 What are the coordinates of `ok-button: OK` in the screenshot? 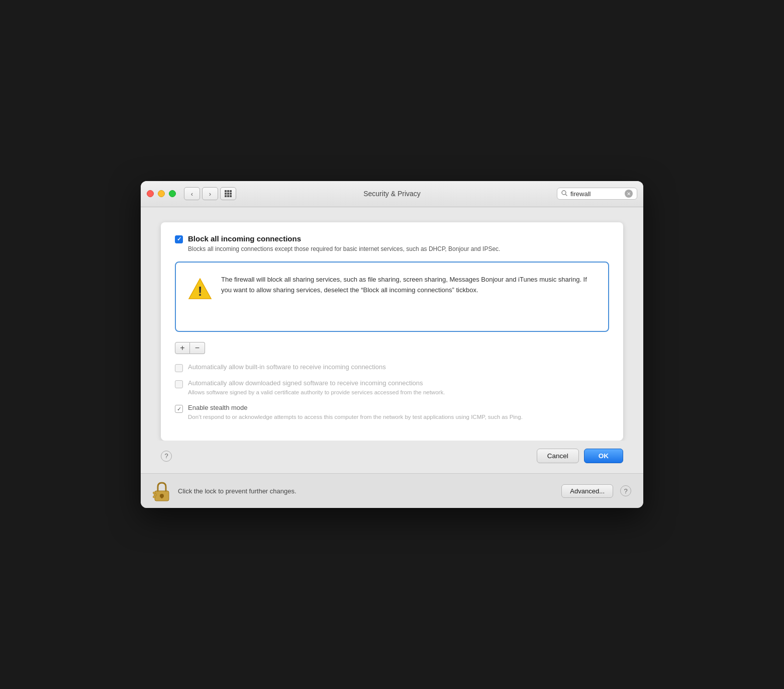 It's located at (604, 456).